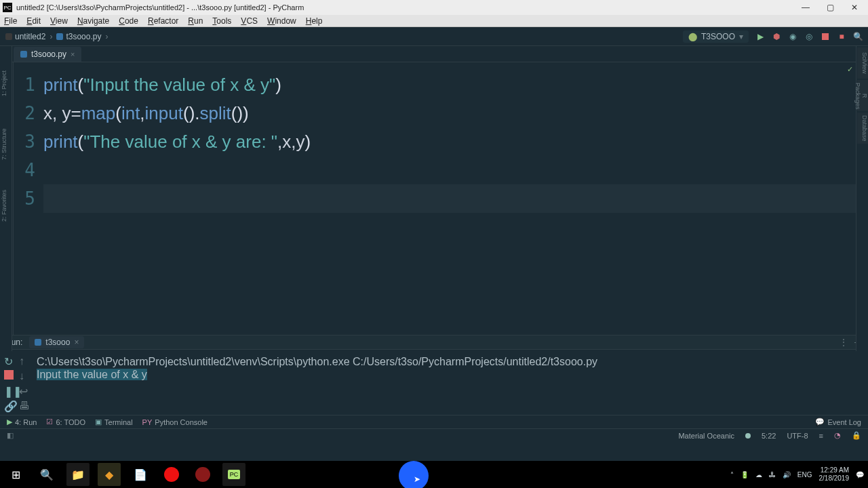 This screenshot has height=488, width=868. Describe the element at coordinates (250, 21) in the screenshot. I see `menu-vcs: VCS` at that location.